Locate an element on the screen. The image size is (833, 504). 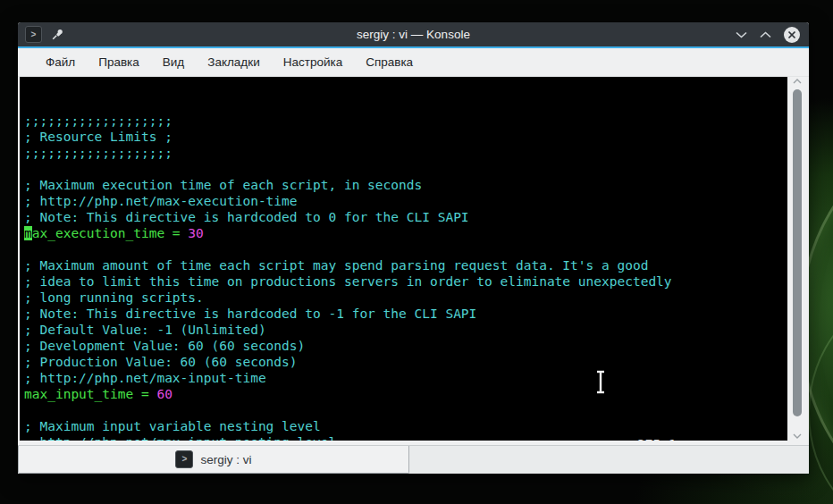
menu-item-1: Правка is located at coordinates (119, 63).